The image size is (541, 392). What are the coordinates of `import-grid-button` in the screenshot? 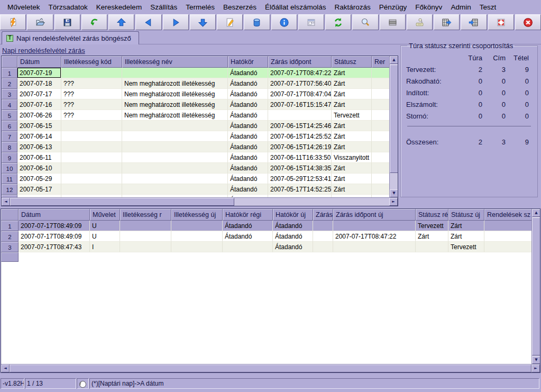 It's located at (474, 22).